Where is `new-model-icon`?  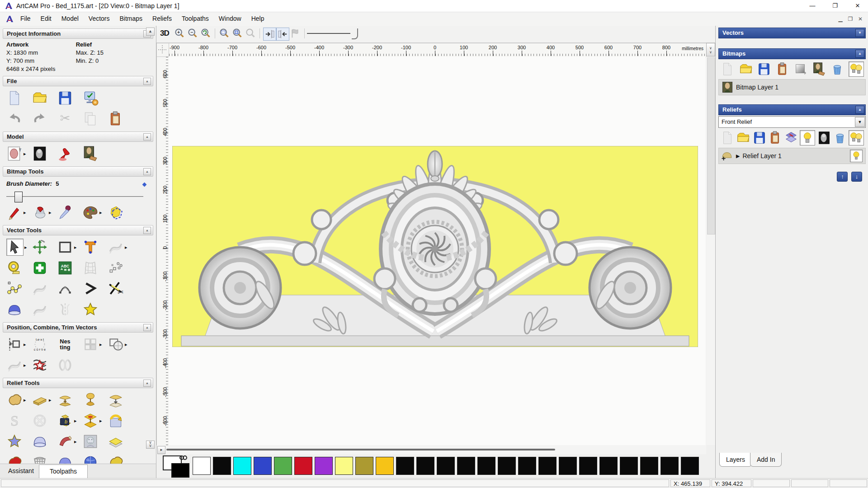
new-model-icon is located at coordinates (14, 98).